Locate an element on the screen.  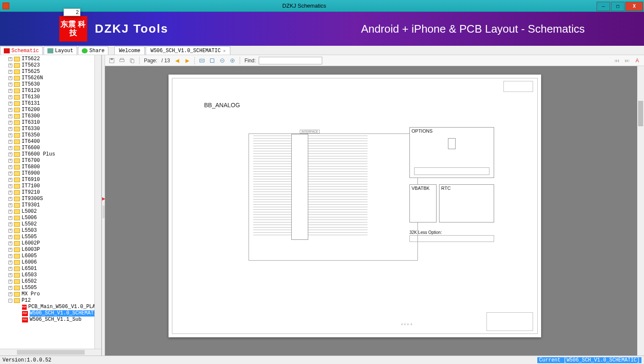
print-icon is located at coordinates (122, 61).